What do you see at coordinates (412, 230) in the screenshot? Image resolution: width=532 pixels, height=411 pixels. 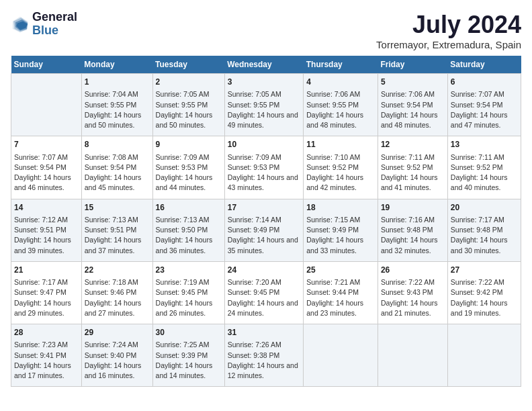 I see `calendar-cell: 19Sunrise: 7:16 AMSunset: 9:48 PMDayligh…` at bounding box center [412, 230].